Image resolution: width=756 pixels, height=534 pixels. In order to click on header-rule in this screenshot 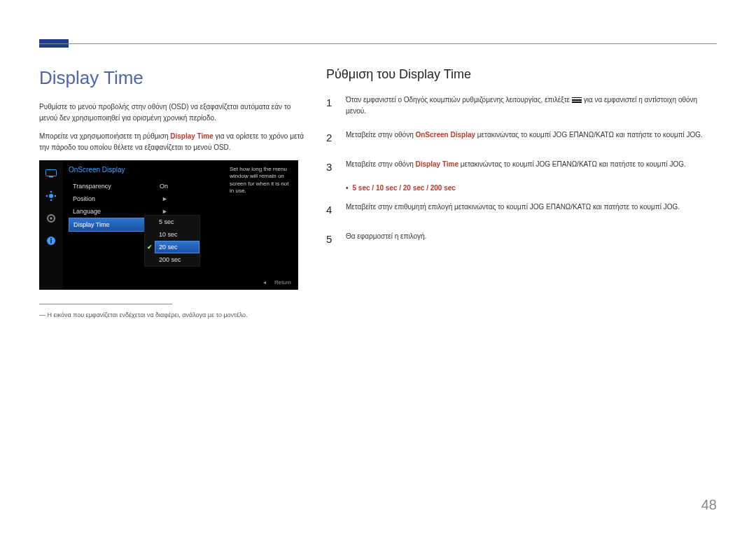, I will do `click(378, 43)`.